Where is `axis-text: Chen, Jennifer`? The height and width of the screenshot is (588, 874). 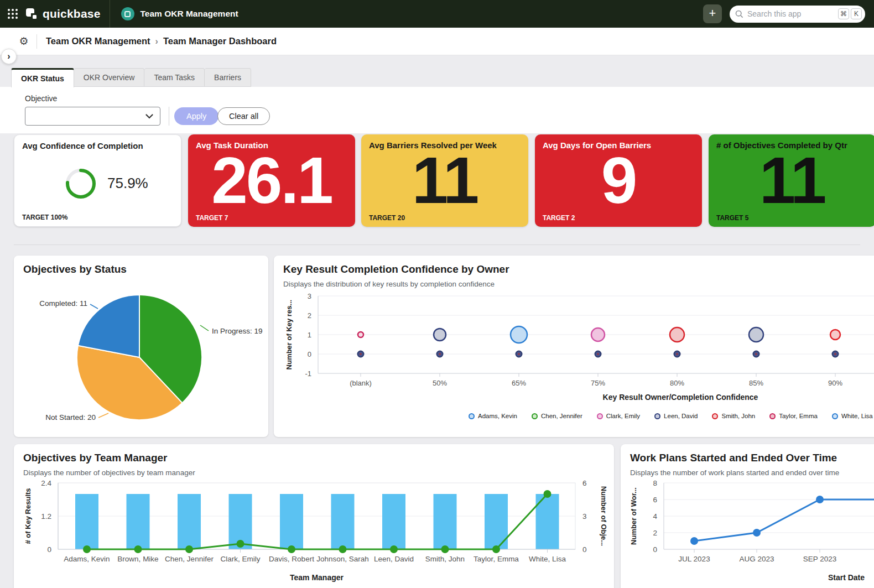
axis-text: Chen, Jennifer is located at coordinates (189, 559).